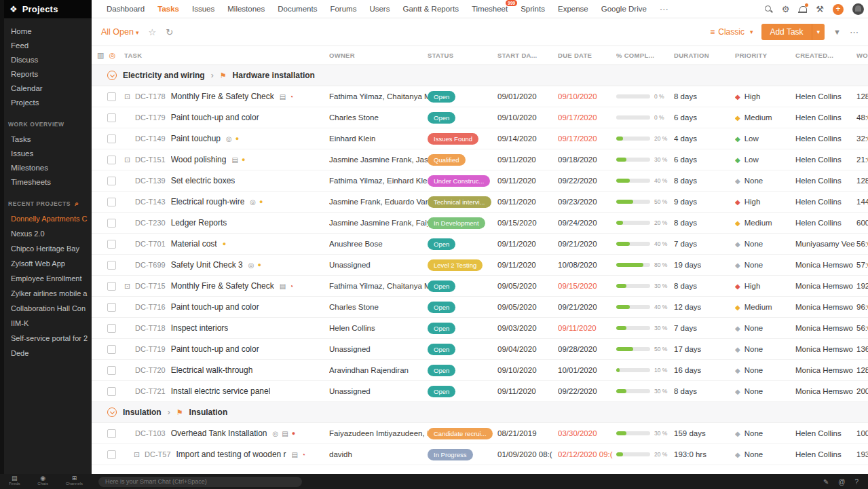 The image size is (868, 489). What do you see at coordinates (732, 32) in the screenshot?
I see `view-selector: ≡ Classic ▾` at bounding box center [732, 32].